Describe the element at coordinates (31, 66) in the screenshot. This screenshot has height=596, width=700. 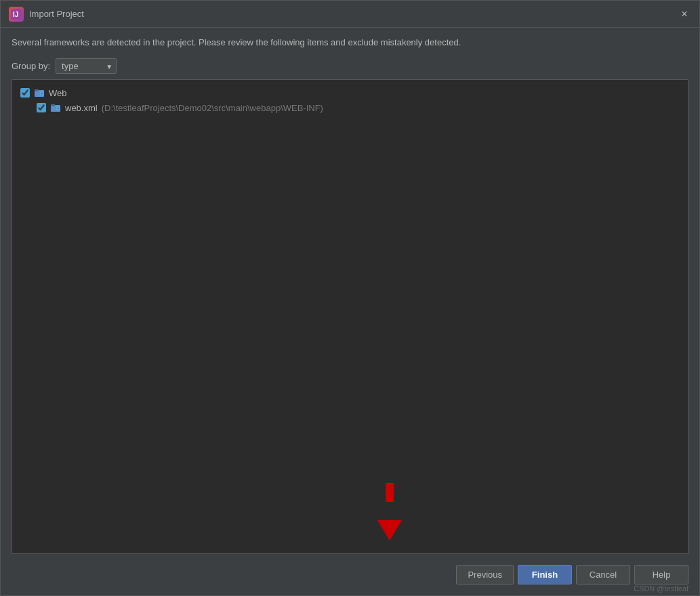
I see `group-by-label: Group by:` at that location.